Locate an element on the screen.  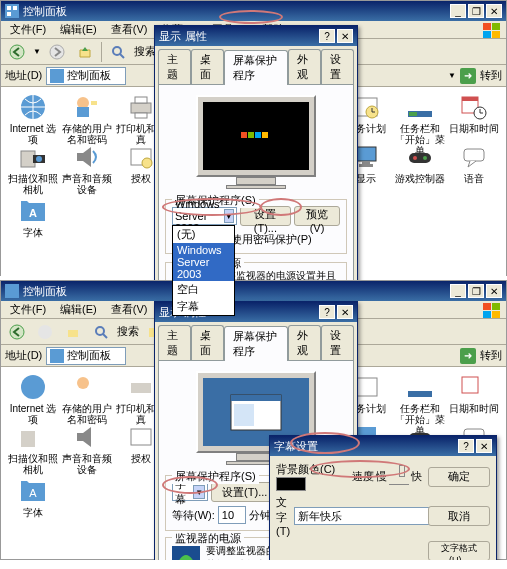
screensaver-dropdown: (无) Windows Server 2003 空白 字幕 is located at coordinates (204, 270).